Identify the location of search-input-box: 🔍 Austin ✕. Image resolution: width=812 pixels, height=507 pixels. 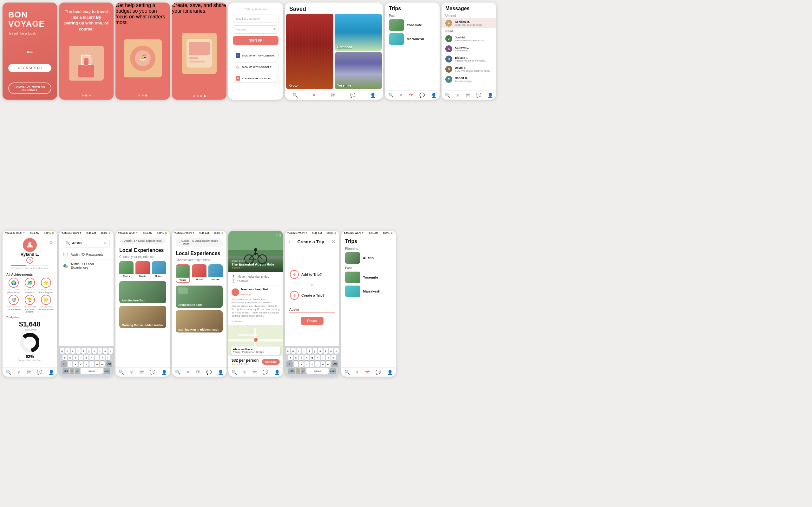
(86, 243).